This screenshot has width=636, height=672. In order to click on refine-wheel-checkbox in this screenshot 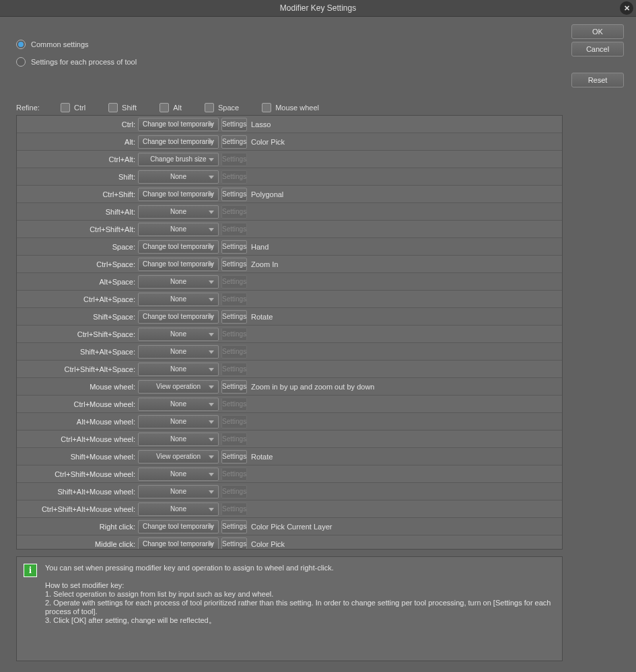, I will do `click(267, 108)`.